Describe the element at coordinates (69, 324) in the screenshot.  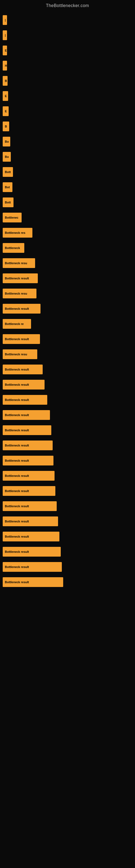
I see `bar-row: Bottleneck re` at that location.